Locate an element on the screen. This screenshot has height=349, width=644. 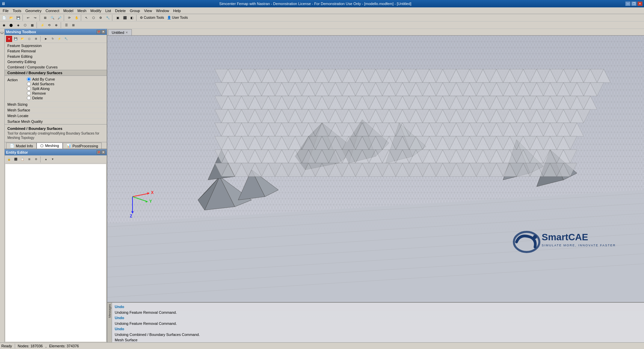
pan-btn: ✋ is located at coordinates (76, 18).